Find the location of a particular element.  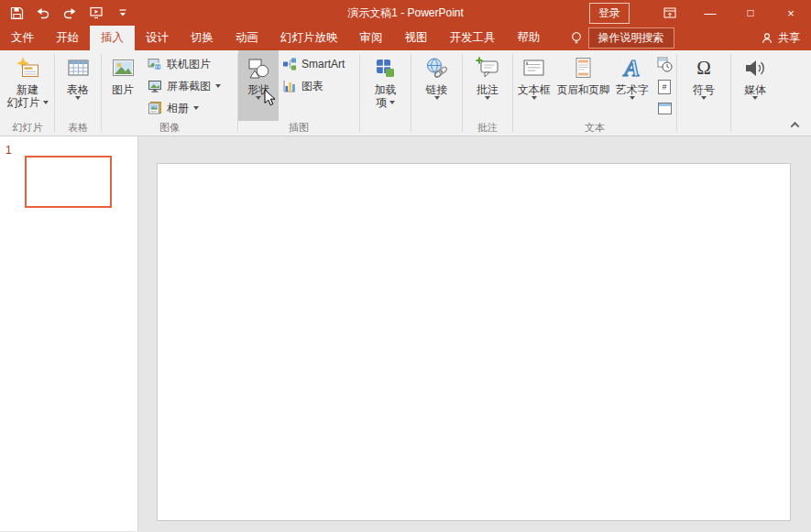

symbol-label: 符号 is located at coordinates (704, 90).